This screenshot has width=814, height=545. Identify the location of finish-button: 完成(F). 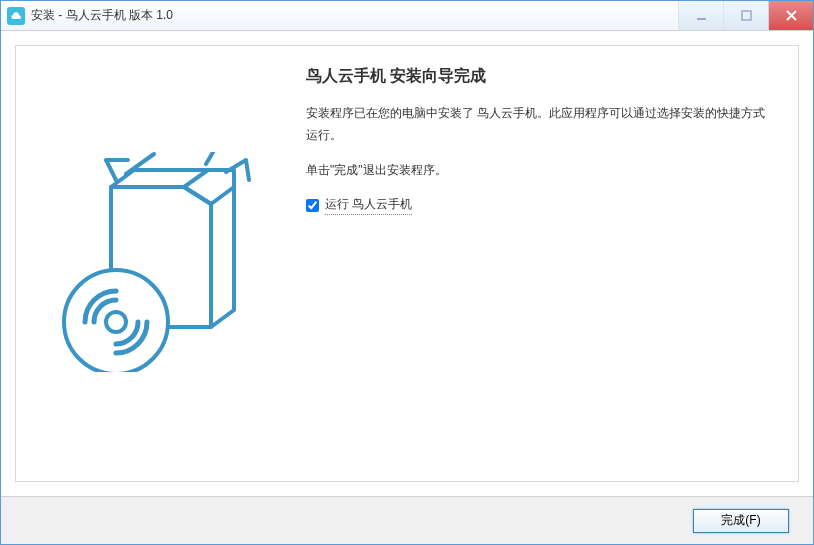
(741, 521).